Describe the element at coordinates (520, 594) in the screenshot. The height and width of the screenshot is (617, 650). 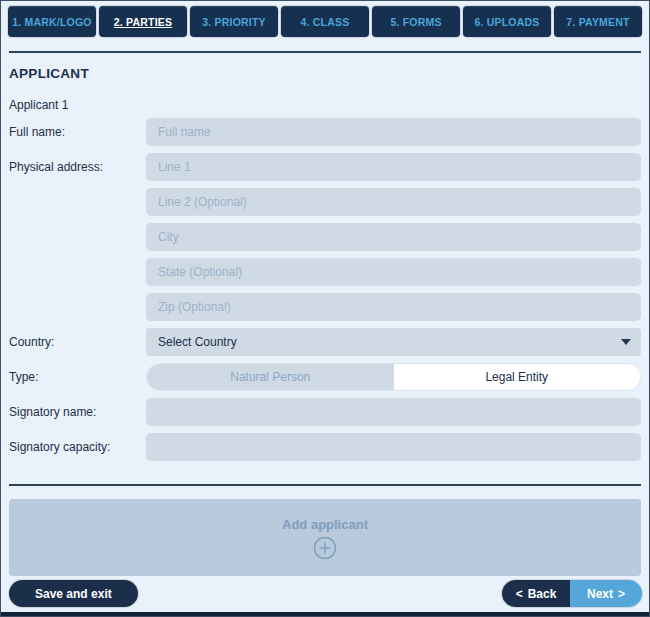
I see `chevron-left-icon: <` at that location.